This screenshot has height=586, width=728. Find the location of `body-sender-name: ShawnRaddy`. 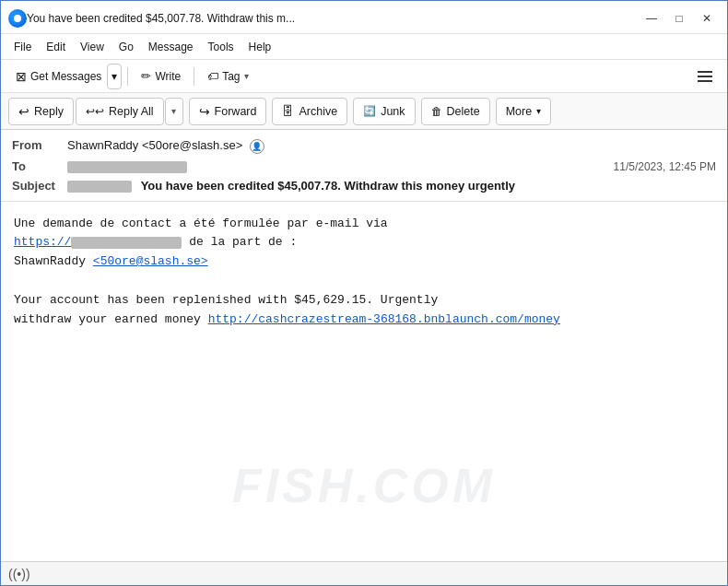

body-sender-name: ShawnRaddy is located at coordinates (50, 262).